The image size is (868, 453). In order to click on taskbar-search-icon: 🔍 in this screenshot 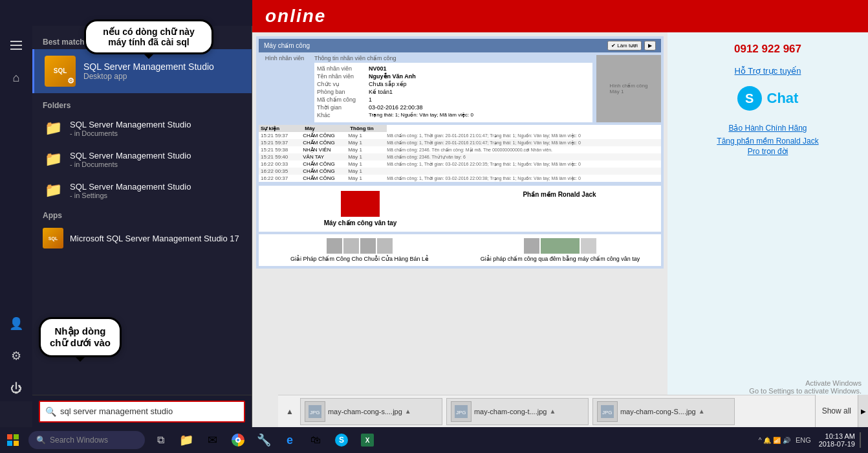, I will do `click(41, 440)`.